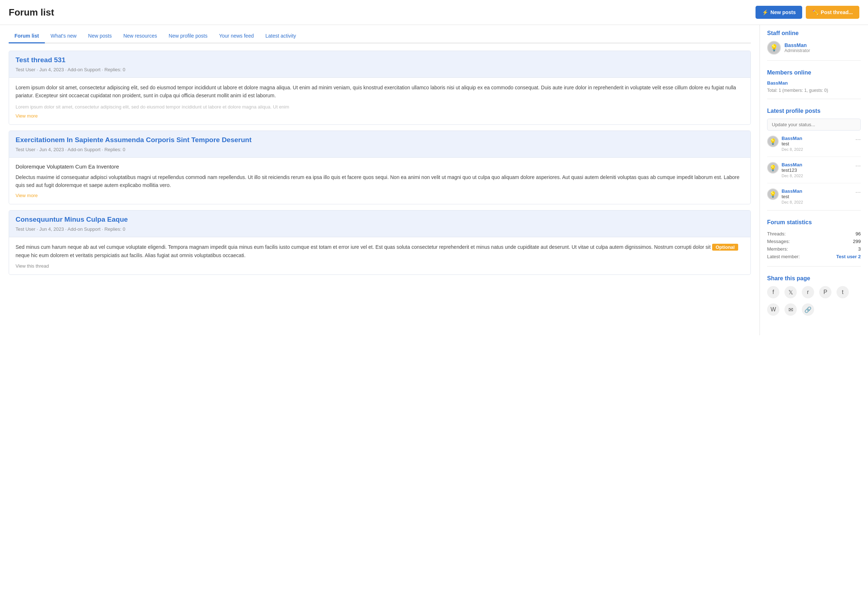  Describe the element at coordinates (380, 181) in the screenshot. I see `thread-text: Delectus maxime id consequatur adipisci …` at that location.